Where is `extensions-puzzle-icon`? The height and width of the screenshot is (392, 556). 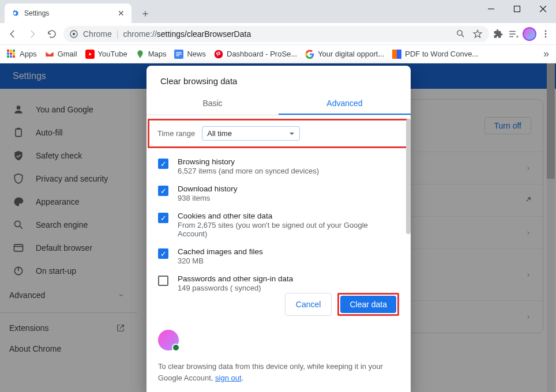 extensions-puzzle-icon is located at coordinates (498, 34).